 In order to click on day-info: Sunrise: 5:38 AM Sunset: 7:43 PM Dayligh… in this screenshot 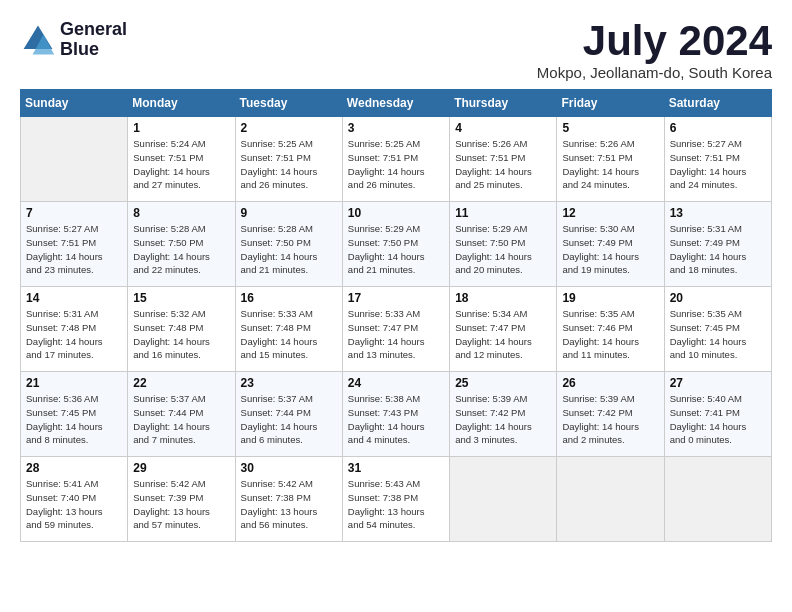, I will do `click(396, 420)`.